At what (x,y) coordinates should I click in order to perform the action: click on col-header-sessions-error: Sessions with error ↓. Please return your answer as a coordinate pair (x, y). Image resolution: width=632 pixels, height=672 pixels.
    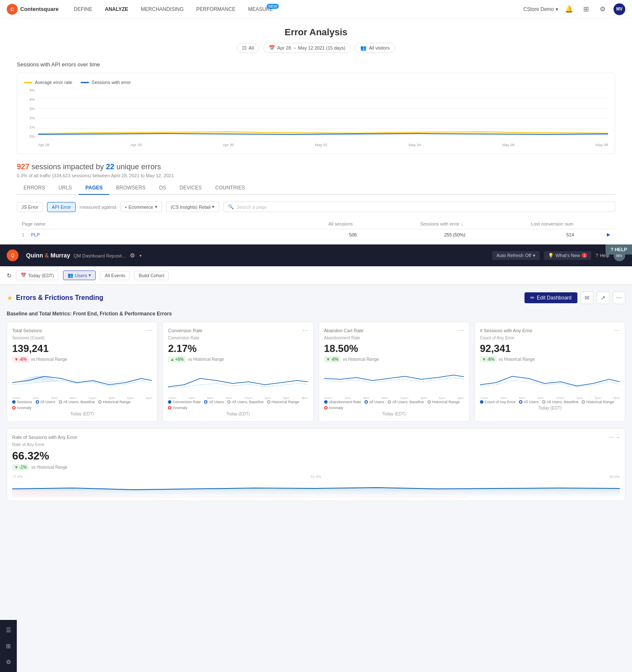
    Looking at the image, I should click on (408, 224).